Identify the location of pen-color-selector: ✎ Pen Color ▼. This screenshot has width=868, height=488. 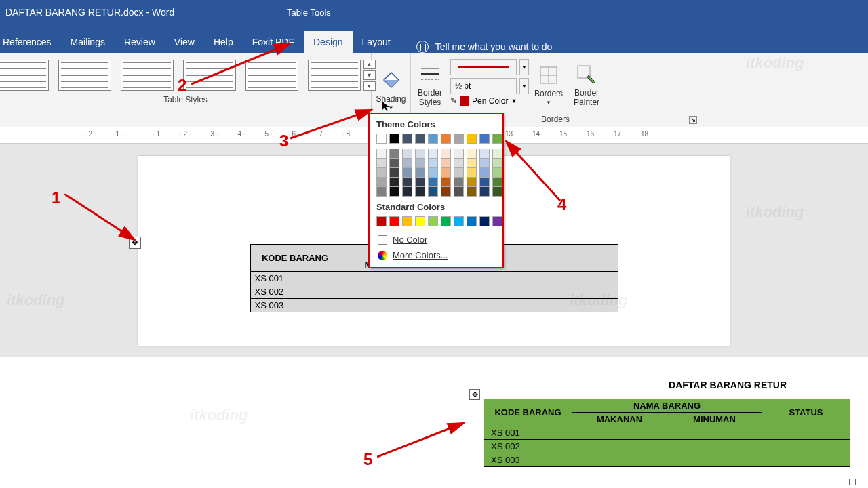
(484, 101).